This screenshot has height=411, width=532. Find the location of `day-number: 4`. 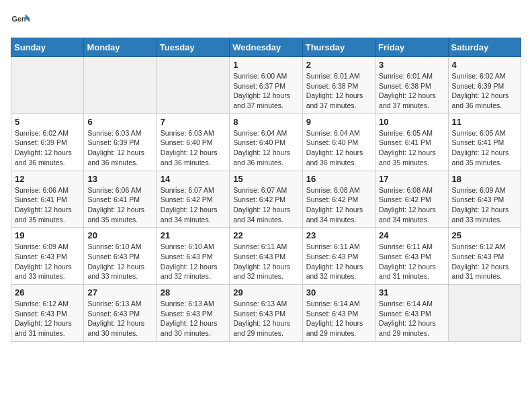

day-number: 4 is located at coordinates (485, 64).